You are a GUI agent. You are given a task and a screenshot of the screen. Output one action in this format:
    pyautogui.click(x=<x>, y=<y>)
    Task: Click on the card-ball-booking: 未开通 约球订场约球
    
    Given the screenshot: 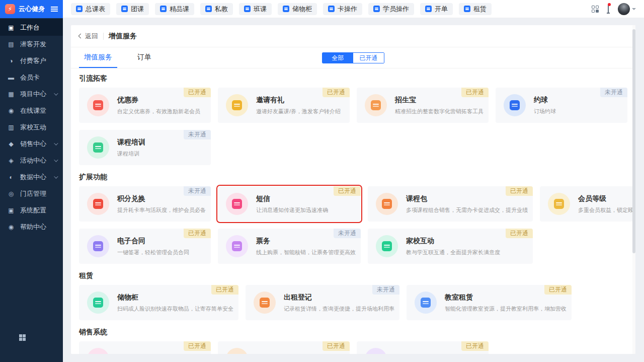 What is the action you would take?
    pyautogui.click(x=561, y=105)
    